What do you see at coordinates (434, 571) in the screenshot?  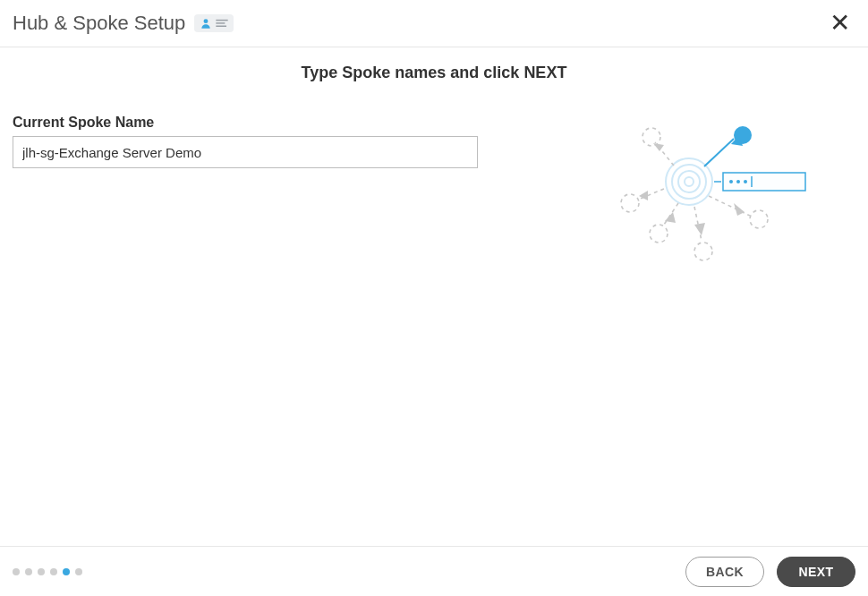 I see `dialog-footer: BACK NEXT` at bounding box center [434, 571].